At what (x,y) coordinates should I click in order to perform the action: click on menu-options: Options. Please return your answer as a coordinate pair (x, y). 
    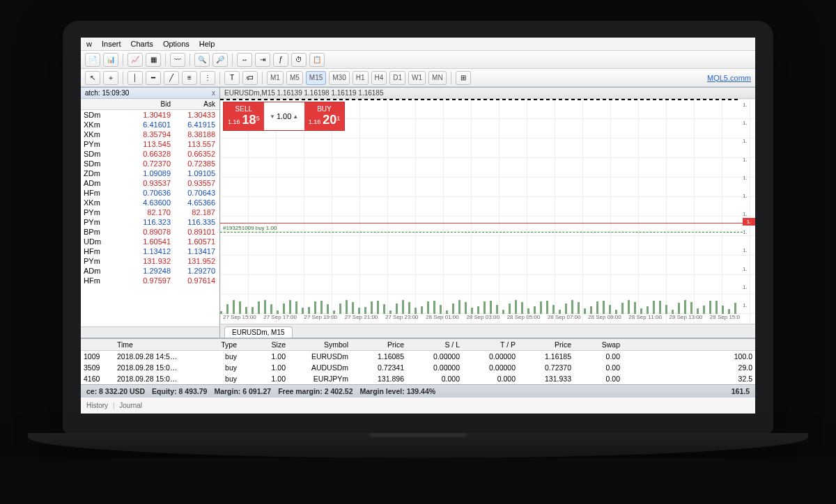
    Looking at the image, I should click on (176, 44).